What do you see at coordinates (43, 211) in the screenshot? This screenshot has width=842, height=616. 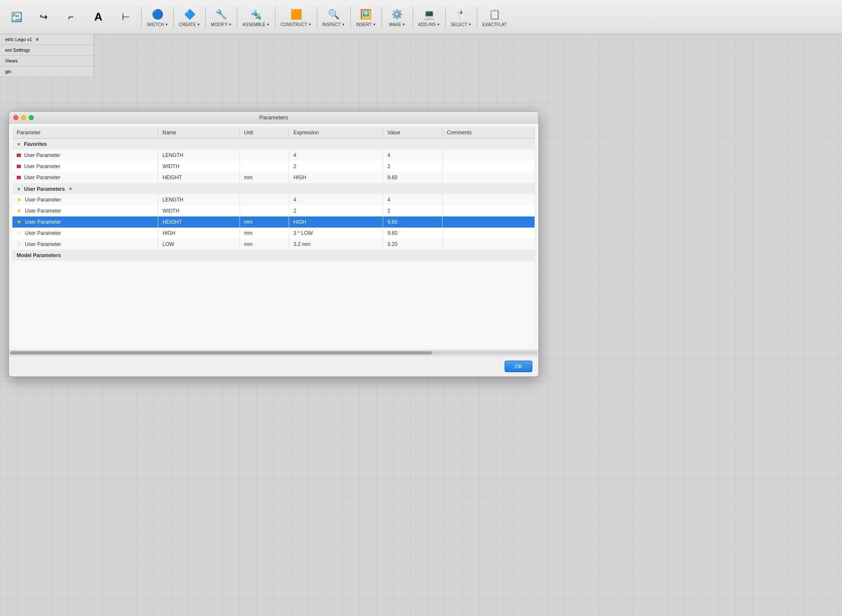 I see `up-param-2-text: User Parameter` at bounding box center [43, 211].